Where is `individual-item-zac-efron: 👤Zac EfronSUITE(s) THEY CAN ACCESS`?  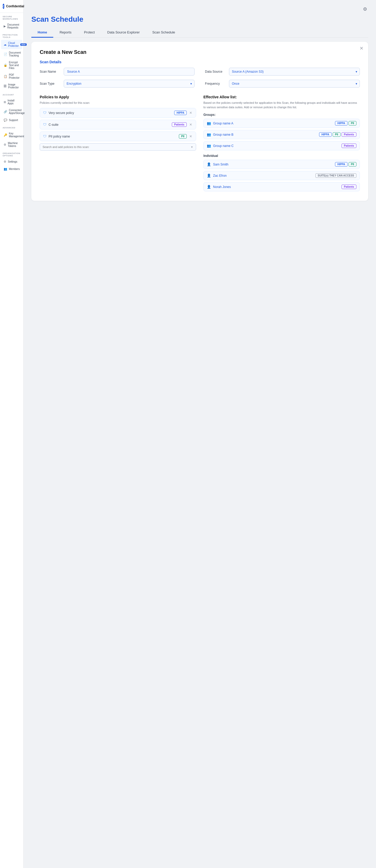 individual-item-zac-efron: 👤Zac EfronSUITE(s) THEY CAN ACCESS is located at coordinates (281, 176).